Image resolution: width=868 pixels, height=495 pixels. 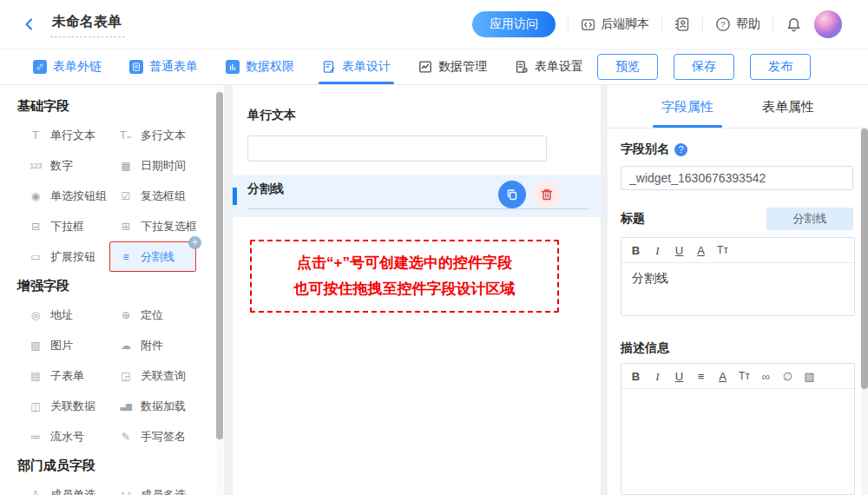 What do you see at coordinates (126, 135) in the screenshot?
I see `multi-line-text-icon: T₌` at bounding box center [126, 135].